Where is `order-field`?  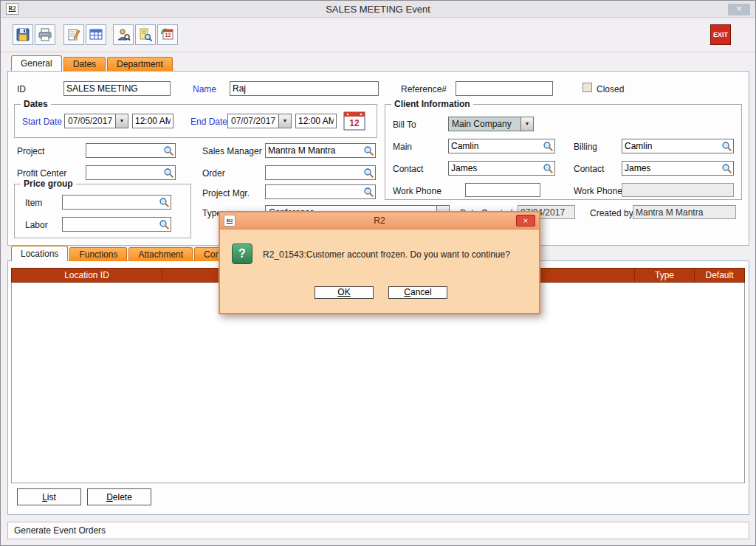 order-field is located at coordinates (320, 173).